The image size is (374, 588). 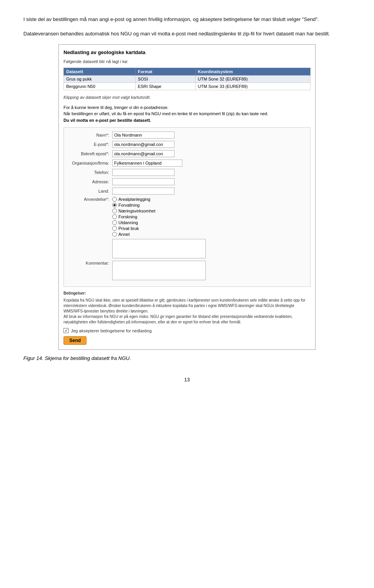 What do you see at coordinates (115, 211) in the screenshot?
I see `radio-circle-naeringsvirksomhet` at bounding box center [115, 211].